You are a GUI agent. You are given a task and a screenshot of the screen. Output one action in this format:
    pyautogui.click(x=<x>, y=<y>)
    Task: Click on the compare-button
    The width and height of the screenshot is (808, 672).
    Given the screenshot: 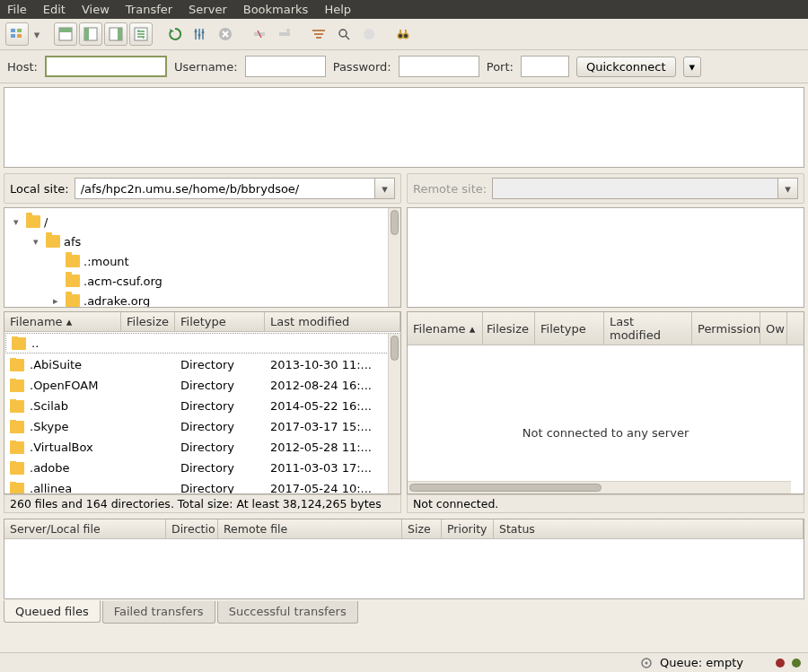 What is the action you would take?
    pyautogui.click(x=369, y=34)
    